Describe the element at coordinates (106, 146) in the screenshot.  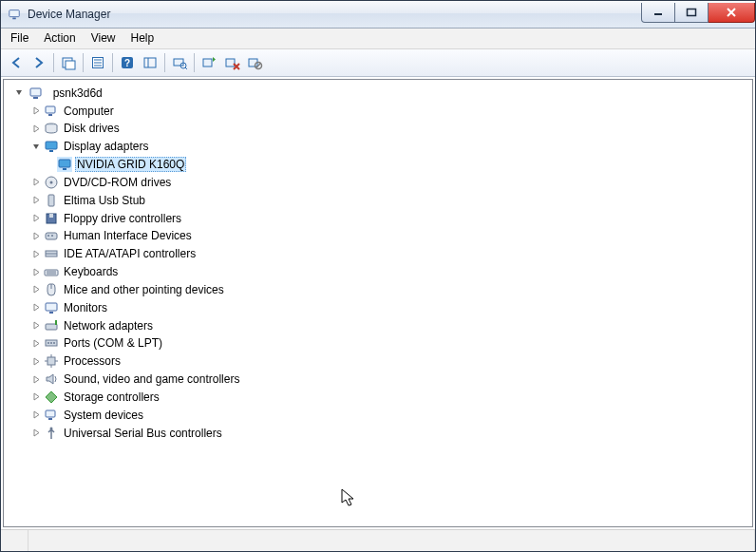
I see `tree-category-label: Display adapters` at that location.